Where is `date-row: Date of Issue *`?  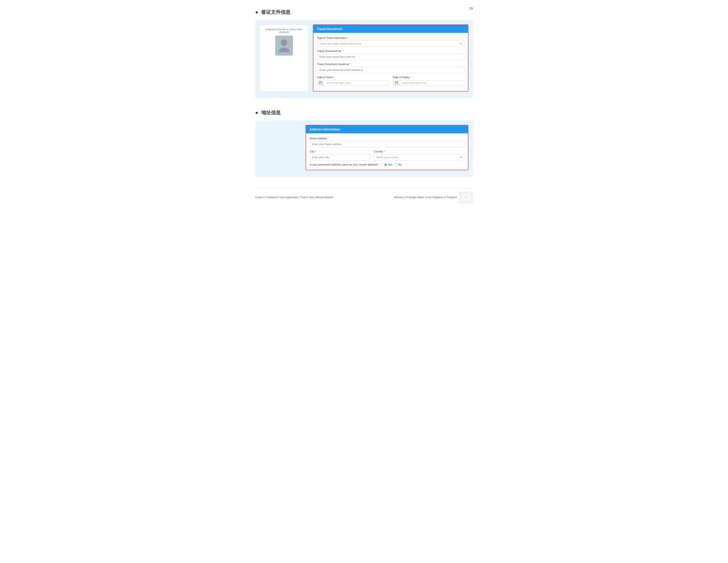 date-row: Date of Issue * is located at coordinates (391, 81).